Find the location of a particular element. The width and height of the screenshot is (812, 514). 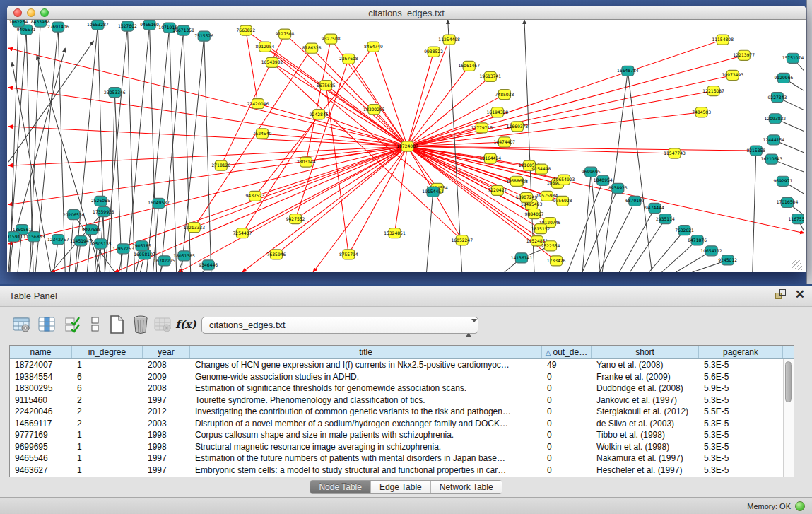

row-height-icon is located at coordinates (95, 325).